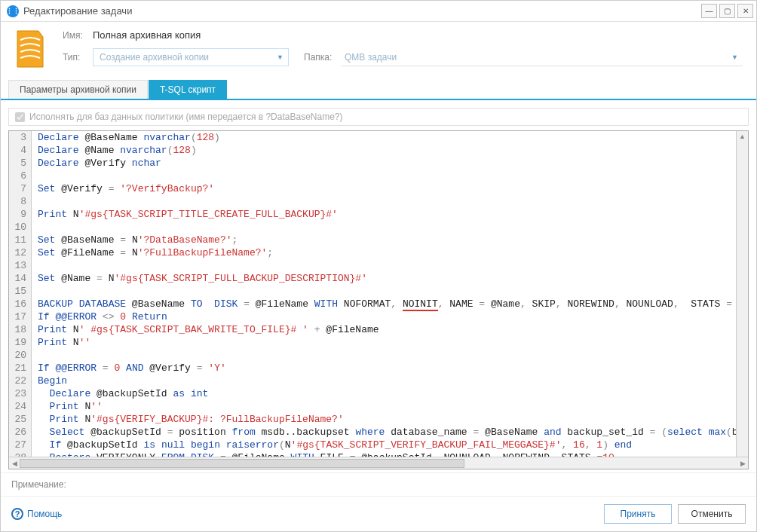 The image size is (757, 532). What do you see at coordinates (44, 514) in the screenshot?
I see `help-label: Помощь` at bounding box center [44, 514].